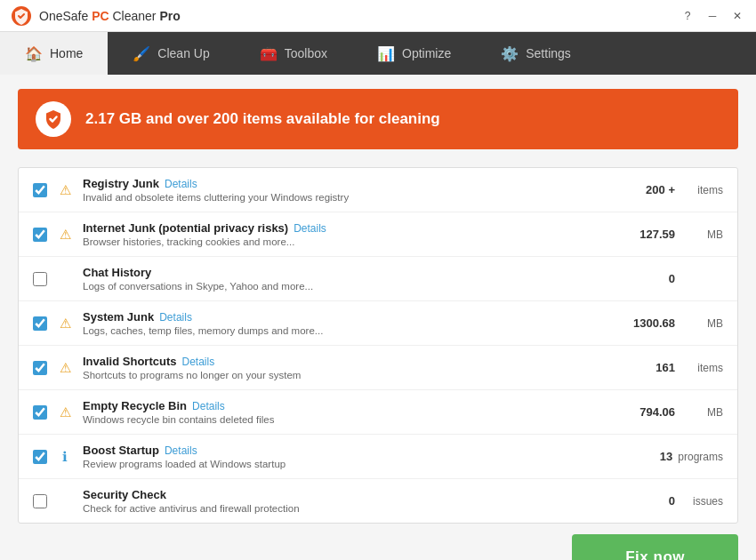 The width and height of the screenshot is (756, 560). I want to click on nav-label-cleanup: Clean Up, so click(183, 53).